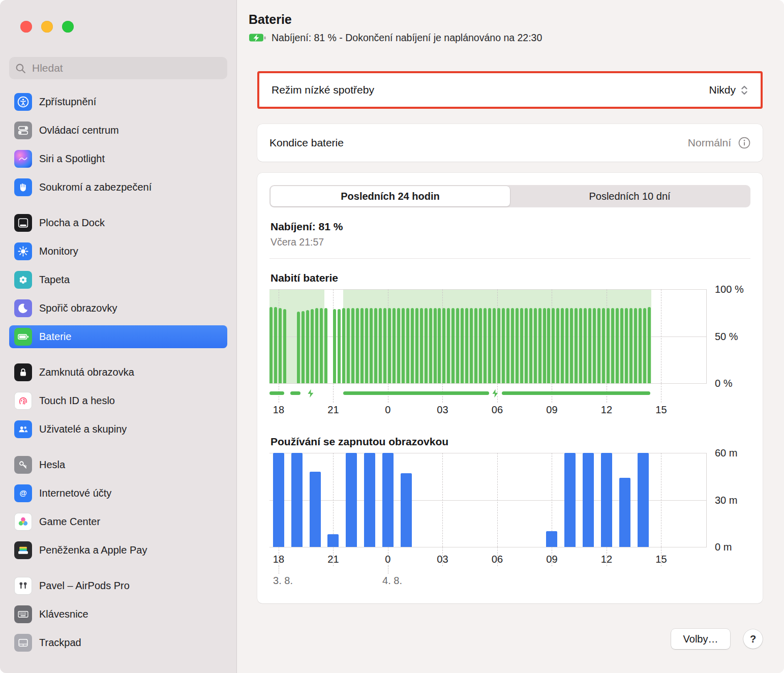  Describe the element at coordinates (118, 401) in the screenshot. I see `sidebar-group: Zamknutá obrazovka Touch ID a heslo Uživ…` at that location.